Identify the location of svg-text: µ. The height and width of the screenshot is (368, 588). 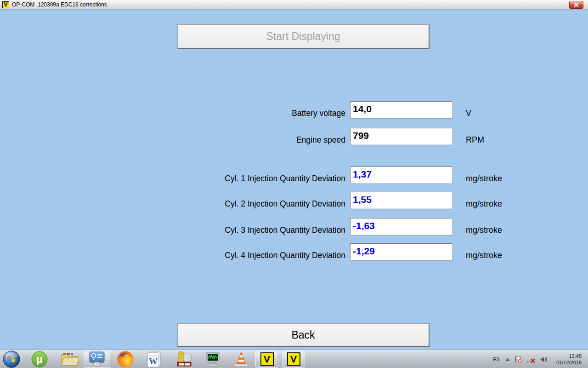
(40, 359).